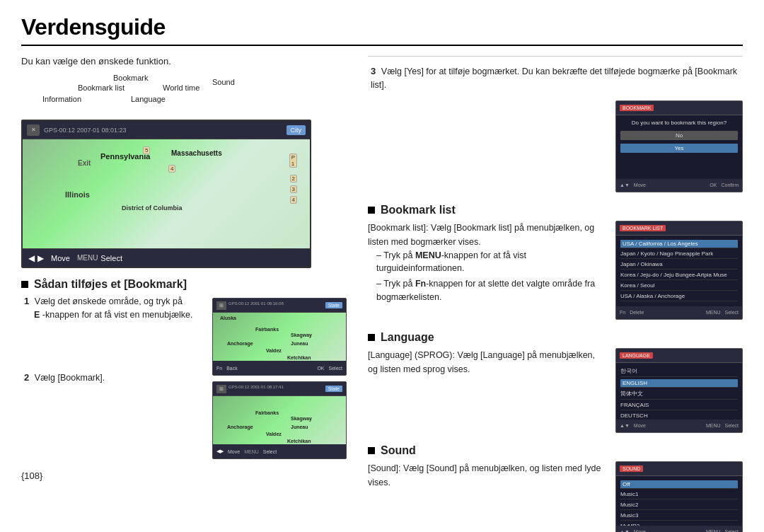 This screenshot has width=764, height=532. What do you see at coordinates (33, 130) in the screenshot?
I see `exit-icon: ✕` at bounding box center [33, 130].